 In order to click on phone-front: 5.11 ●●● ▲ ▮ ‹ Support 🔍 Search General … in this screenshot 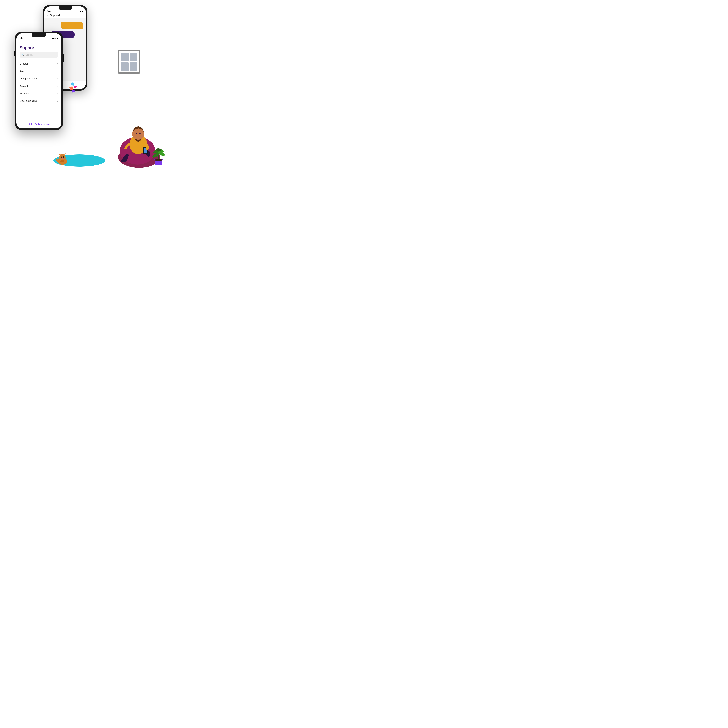, I will do `click(39, 81)`.